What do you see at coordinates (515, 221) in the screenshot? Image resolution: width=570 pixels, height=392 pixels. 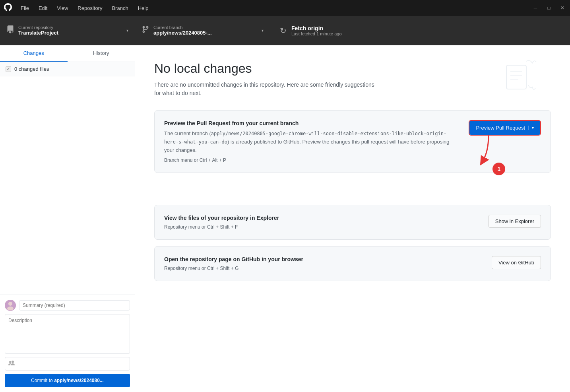 I see `show-explorer-button: Show in Explorer` at bounding box center [515, 221].